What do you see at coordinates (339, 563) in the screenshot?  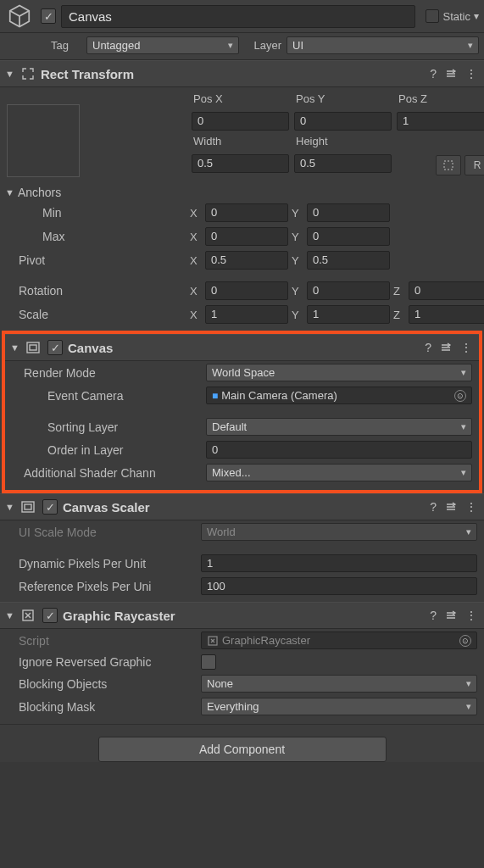 I see `dynamic-pixels-input: 1` at bounding box center [339, 563].